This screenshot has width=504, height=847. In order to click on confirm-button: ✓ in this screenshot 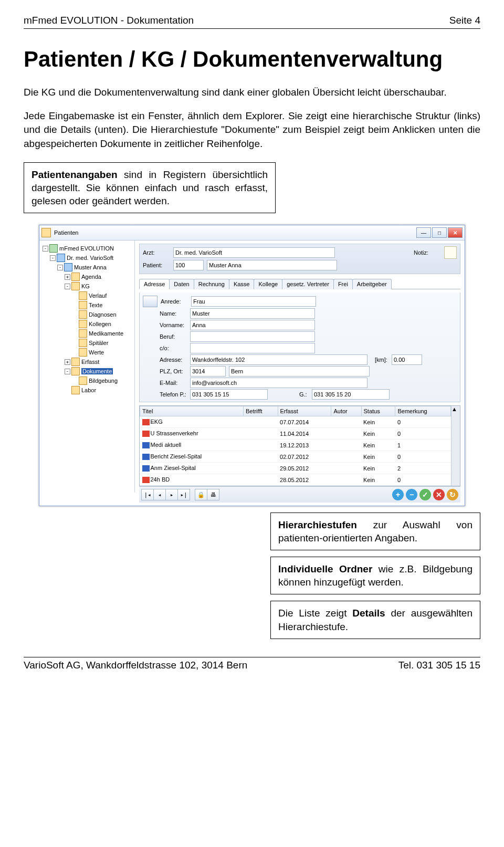, I will do `click(425, 495)`.